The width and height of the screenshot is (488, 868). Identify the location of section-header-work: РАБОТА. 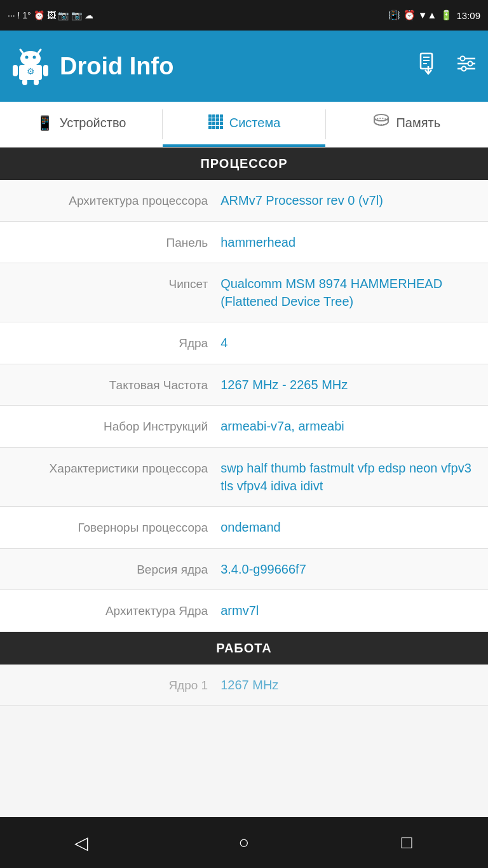
(244, 649).